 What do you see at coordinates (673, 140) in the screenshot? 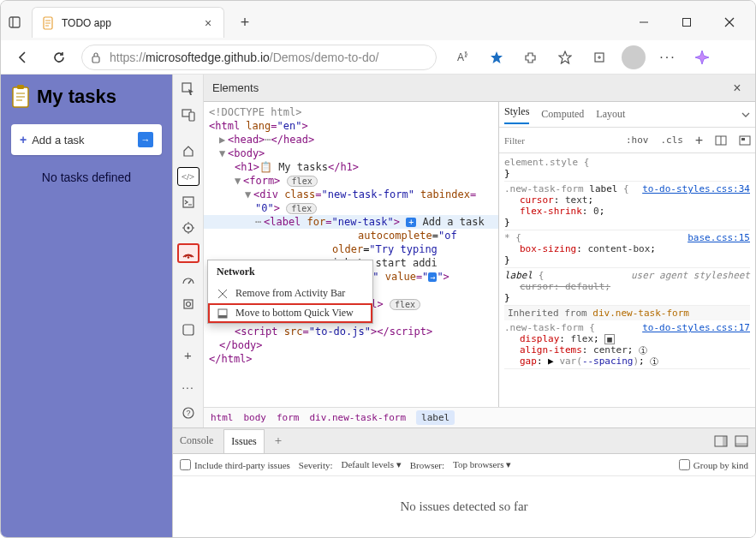
I see `cls-button: .cls` at bounding box center [673, 140].